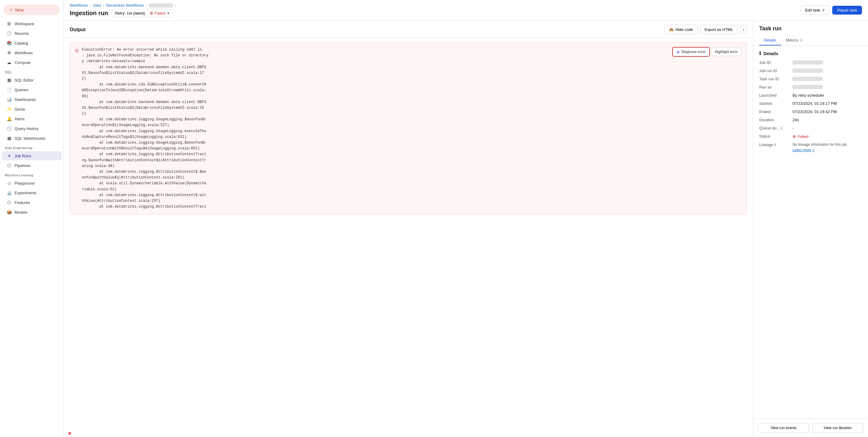 This screenshot has height=437, width=868. What do you see at coordinates (681, 30) in the screenshot?
I see `hide-code-button: 🙈 Hide code` at bounding box center [681, 30].